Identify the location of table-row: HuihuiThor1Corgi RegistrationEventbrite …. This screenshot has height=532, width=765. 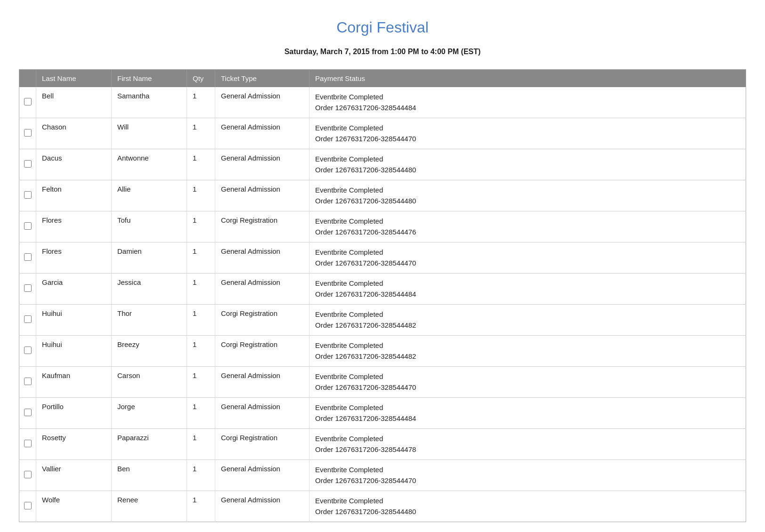
(382, 320).